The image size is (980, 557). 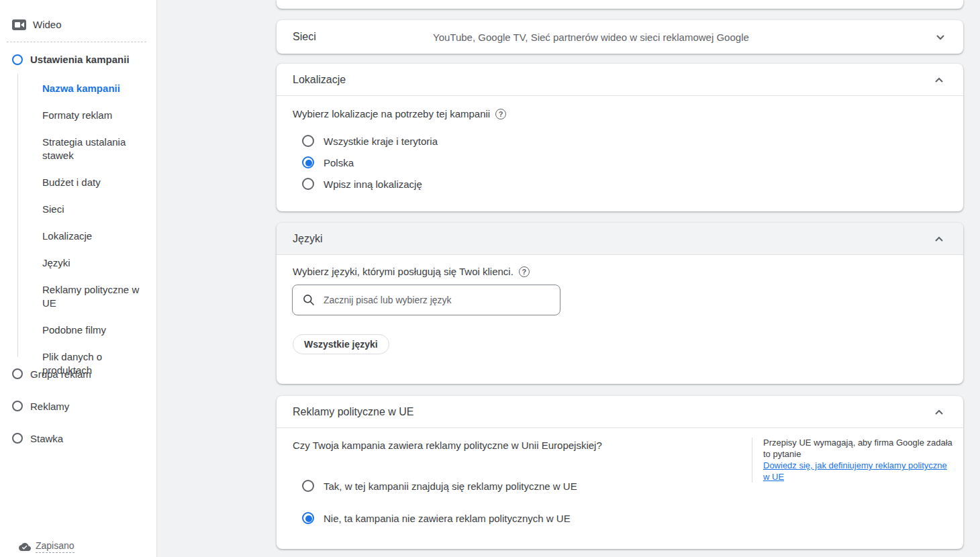 I want to click on campaign-settings-label: Ustawienia kampanii, so click(x=80, y=59).